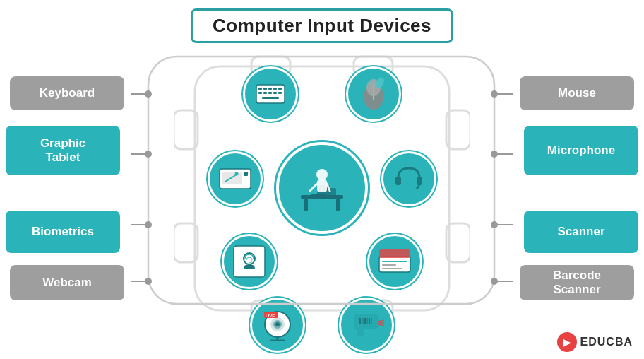 The width and height of the screenshot is (644, 359). I want to click on page-title: Computer Input Devices, so click(322, 25).